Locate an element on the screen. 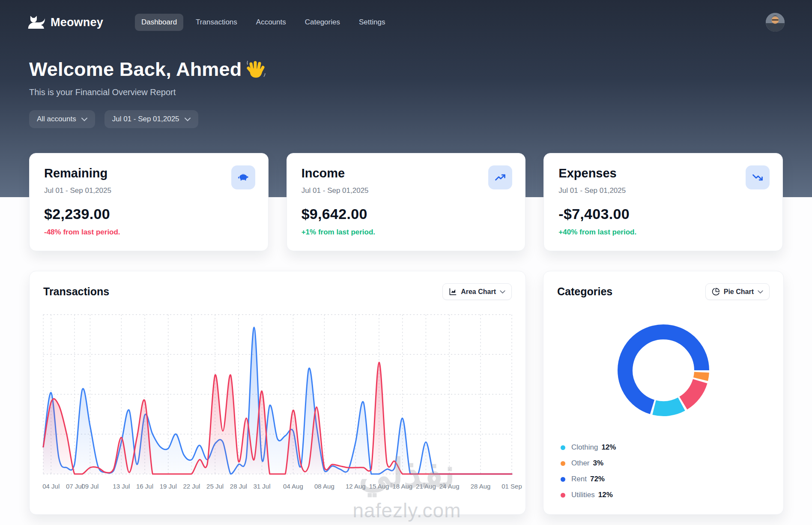 This screenshot has height=525, width=812. svg-text: 12 Aug is located at coordinates (355, 486).